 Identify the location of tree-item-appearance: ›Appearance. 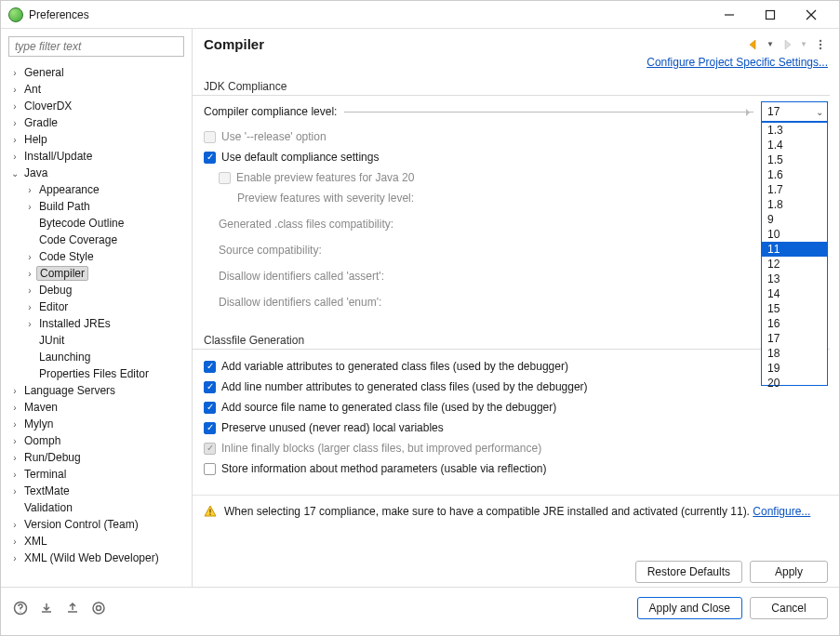
(97, 190).